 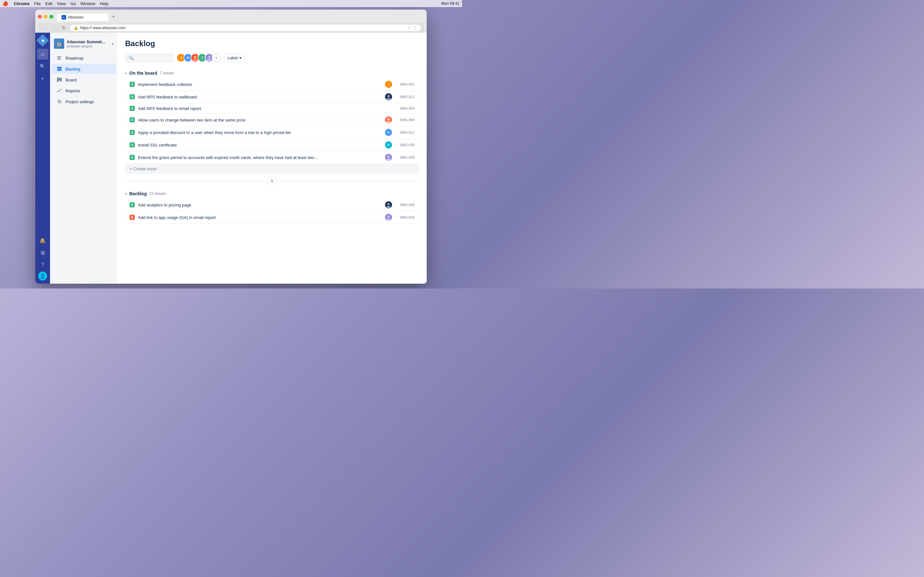 What do you see at coordinates (43, 240) in the screenshot?
I see `rail-notifications-icon: 🔔` at bounding box center [43, 240].